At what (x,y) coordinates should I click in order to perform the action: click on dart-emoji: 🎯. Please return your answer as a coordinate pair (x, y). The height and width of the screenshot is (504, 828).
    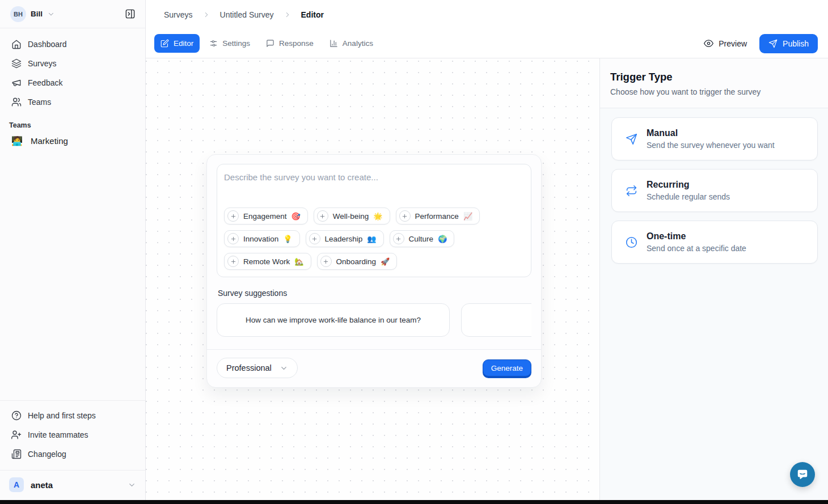
    Looking at the image, I should click on (296, 217).